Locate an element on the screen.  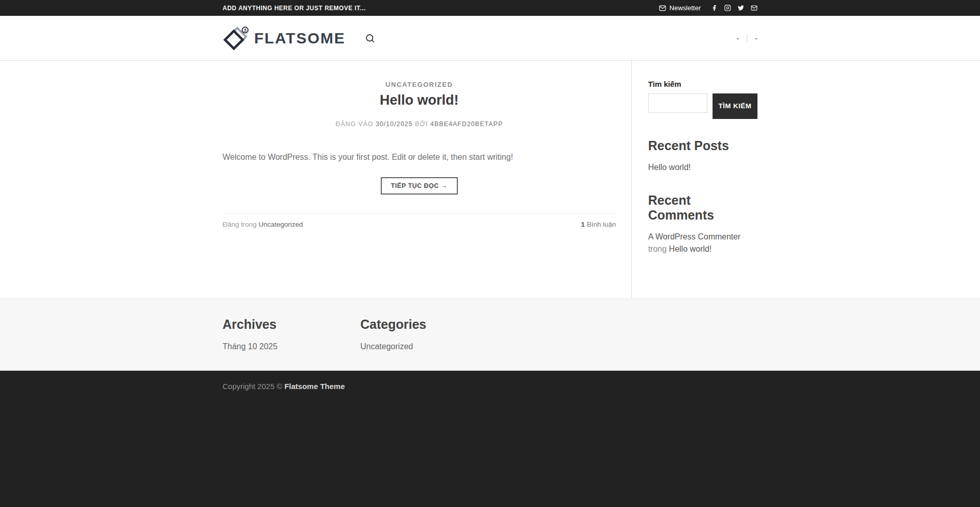
post-meta: ĐĂNG VÀO 30/10/2025 BỞI 4BBE4AFD20BETAPP is located at coordinates (420, 124).